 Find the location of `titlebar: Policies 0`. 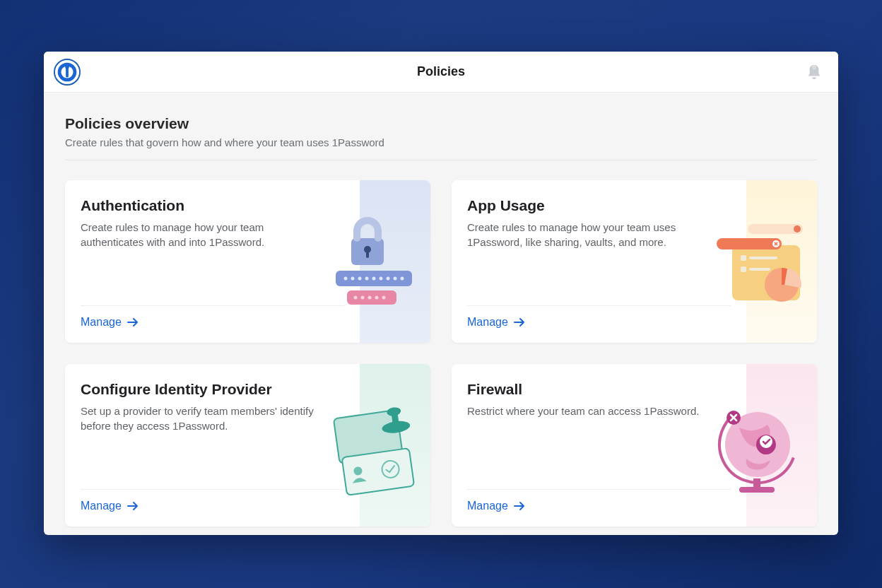

titlebar: Policies 0 is located at coordinates (441, 72).